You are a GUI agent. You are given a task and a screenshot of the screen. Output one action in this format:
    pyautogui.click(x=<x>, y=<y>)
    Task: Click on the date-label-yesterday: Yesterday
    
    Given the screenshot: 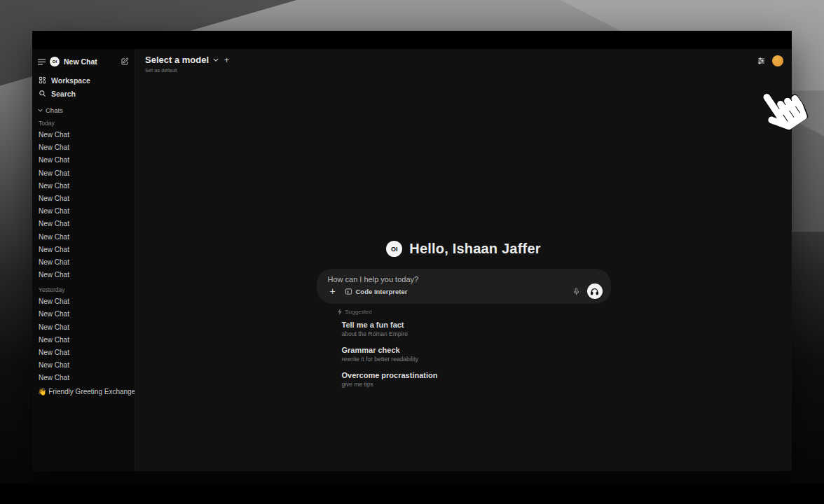 What is the action you would take?
    pyautogui.click(x=84, y=290)
    